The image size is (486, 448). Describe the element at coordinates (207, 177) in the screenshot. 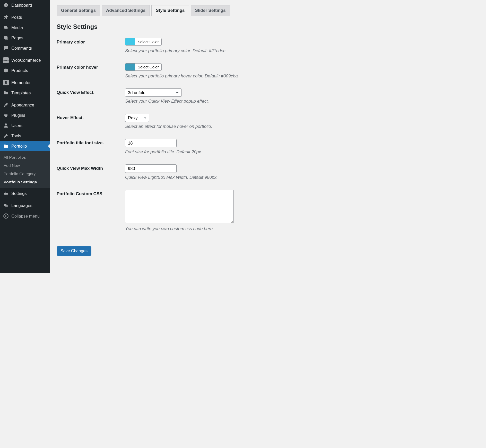

I see `field-description: Quick View LightBox Max Width. Default 9…` at that location.